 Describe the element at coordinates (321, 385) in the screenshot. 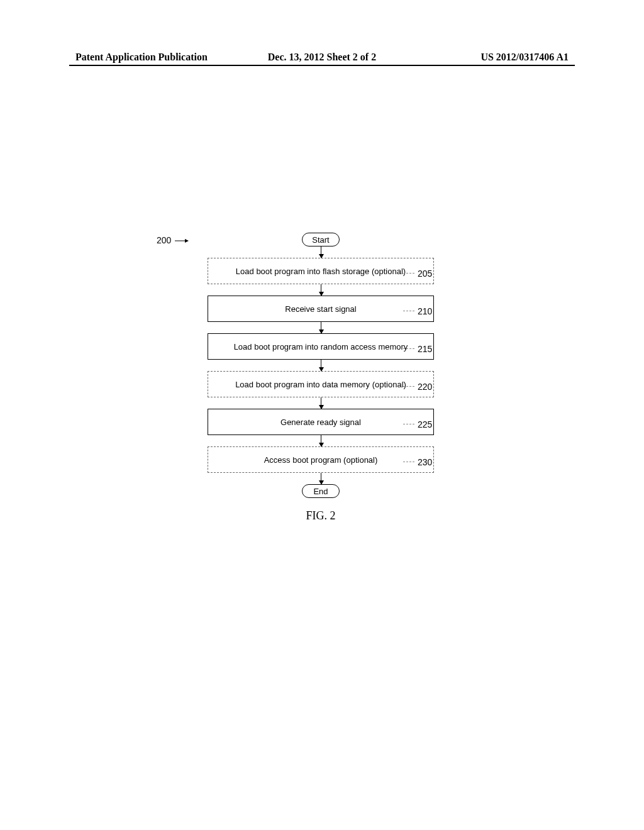

I see `step-text: Load boot program into data memory (opti…` at that location.